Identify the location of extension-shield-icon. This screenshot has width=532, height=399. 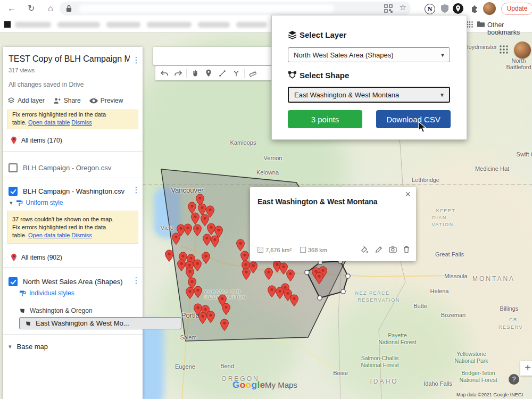
(445, 9).